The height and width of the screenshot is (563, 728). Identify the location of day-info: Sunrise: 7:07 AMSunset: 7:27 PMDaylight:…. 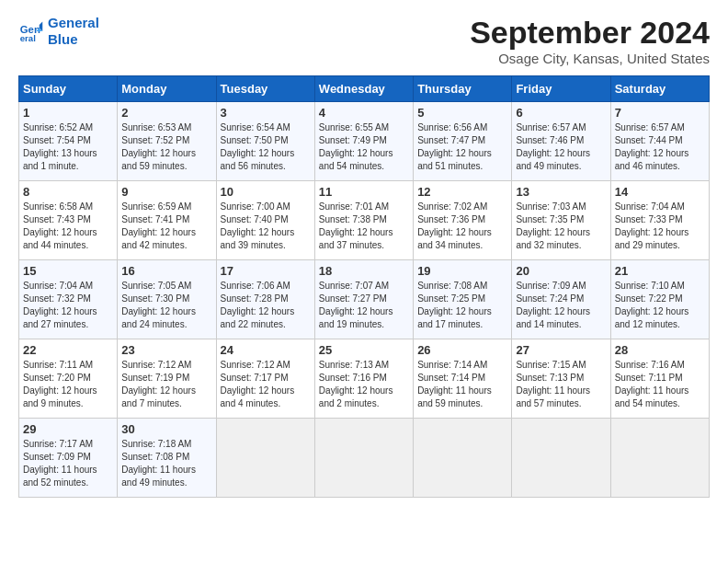
(364, 305).